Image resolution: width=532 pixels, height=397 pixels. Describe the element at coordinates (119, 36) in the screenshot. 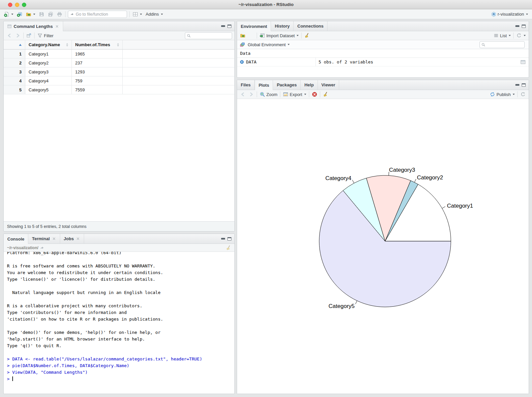

I see `viewer-toolbar: Filter` at that location.